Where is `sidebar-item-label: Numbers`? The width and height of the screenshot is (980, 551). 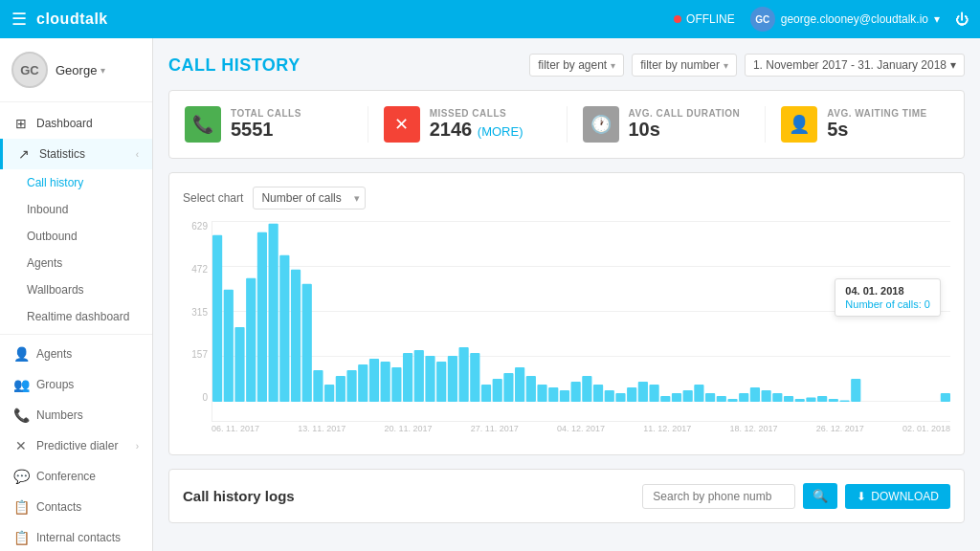 sidebar-item-label: Numbers is located at coordinates (59, 415).